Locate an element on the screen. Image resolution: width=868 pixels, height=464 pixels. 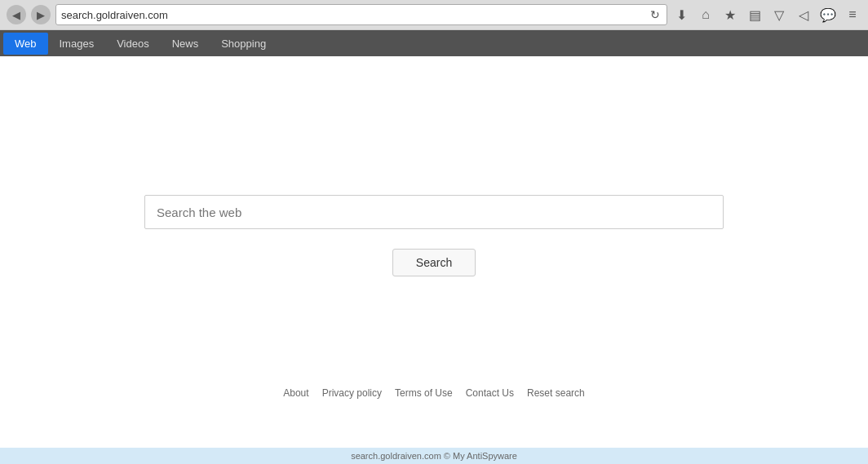
refresh-button: ↻ is located at coordinates (655, 15).